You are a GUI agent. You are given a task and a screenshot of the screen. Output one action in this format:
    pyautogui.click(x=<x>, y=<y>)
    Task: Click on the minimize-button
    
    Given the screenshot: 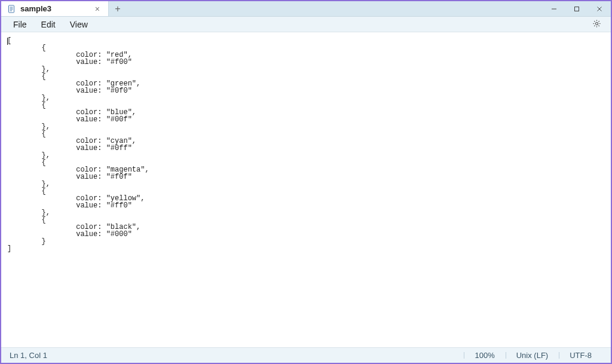 What is the action you would take?
    pyautogui.click(x=554, y=8)
    